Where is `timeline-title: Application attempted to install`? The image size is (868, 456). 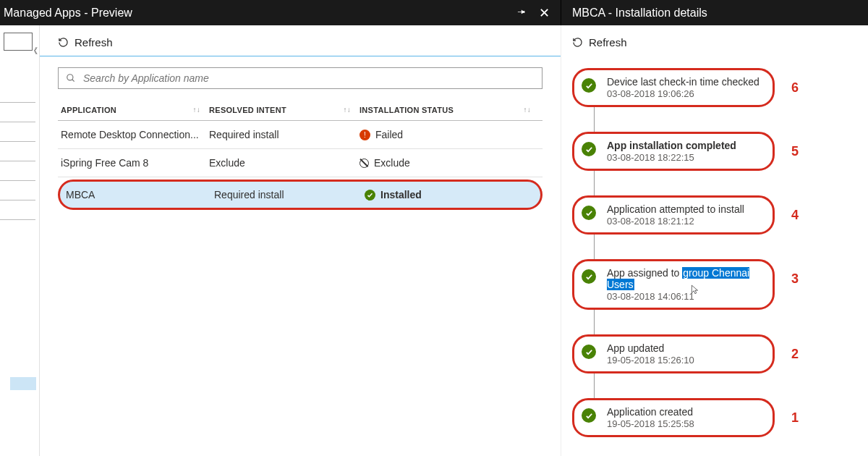
timeline-title: Application attempted to install is located at coordinates (676, 209).